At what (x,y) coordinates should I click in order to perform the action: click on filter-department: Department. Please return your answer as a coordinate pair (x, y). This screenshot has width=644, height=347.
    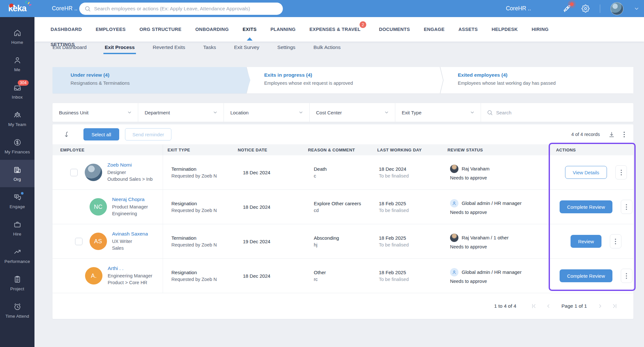
    Looking at the image, I should click on (181, 112).